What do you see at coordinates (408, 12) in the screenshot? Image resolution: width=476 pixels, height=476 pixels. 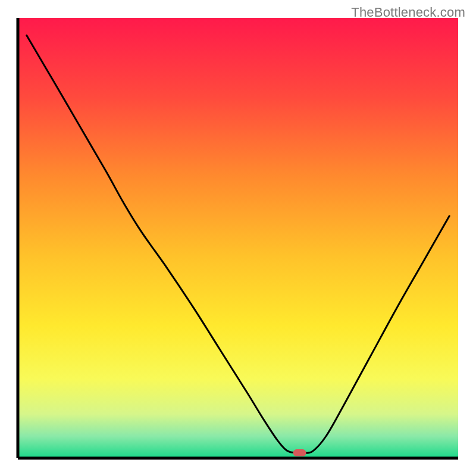 I see `watermark-text: TheBottleneck.com` at bounding box center [408, 12].